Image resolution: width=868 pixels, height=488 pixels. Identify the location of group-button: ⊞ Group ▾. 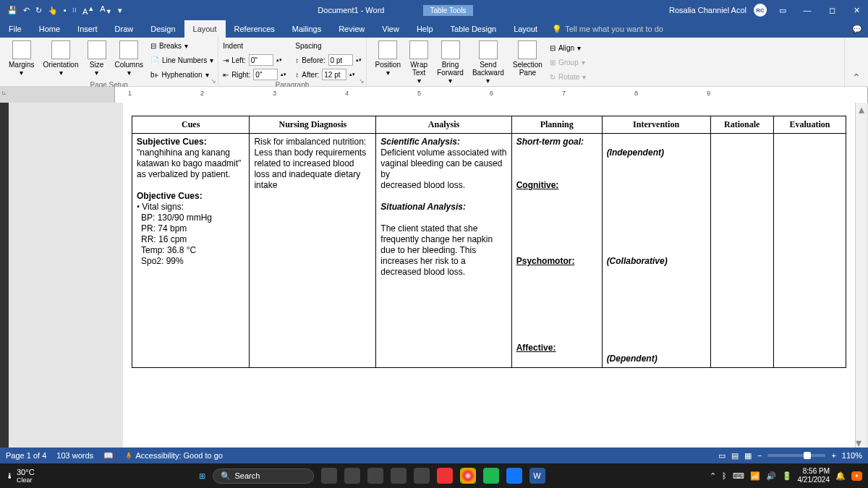
(568, 63).